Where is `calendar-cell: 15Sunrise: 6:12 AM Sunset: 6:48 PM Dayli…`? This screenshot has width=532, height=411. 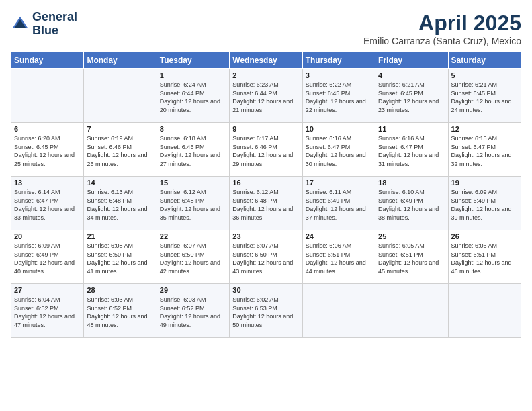
calendar-cell: 15Sunrise: 6:12 AM Sunset: 6:48 PM Dayli… is located at coordinates (193, 203).